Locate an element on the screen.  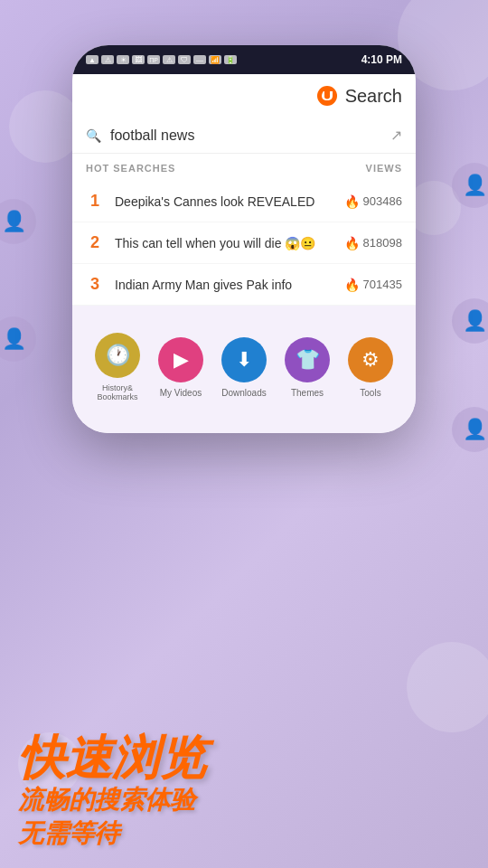
search-input-value: football news is located at coordinates (246, 136).